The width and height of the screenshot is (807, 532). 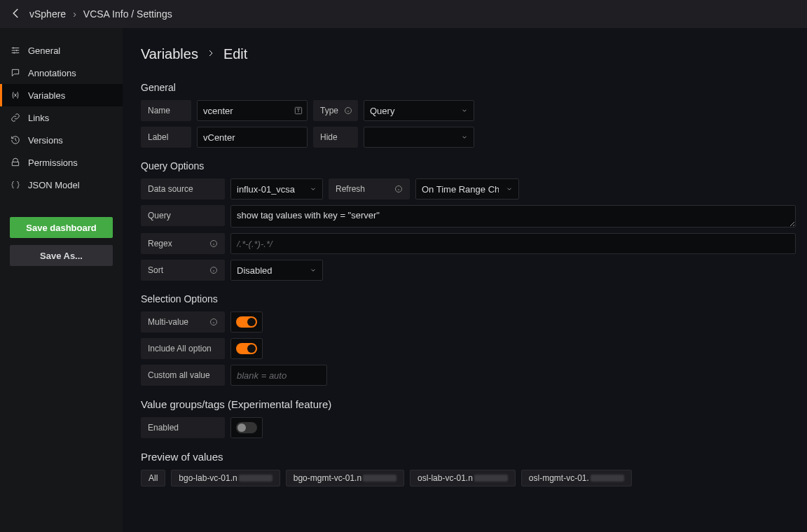 What do you see at coordinates (62, 50) in the screenshot?
I see `sidebar-item-general: General` at bounding box center [62, 50].